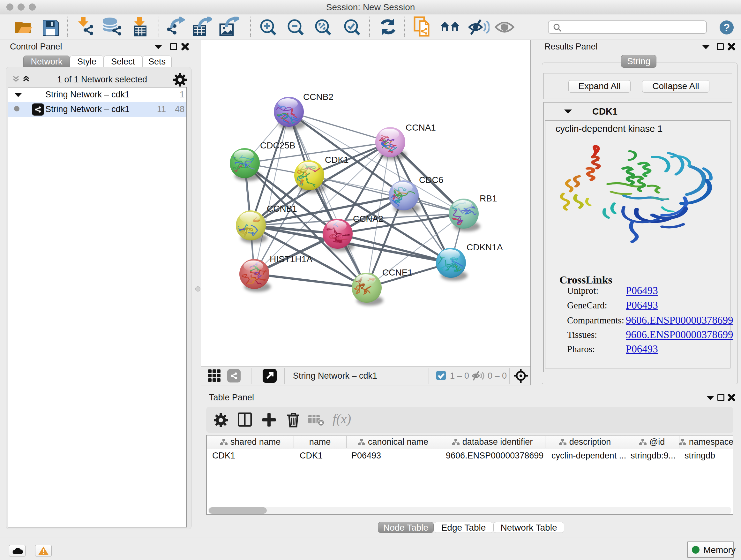 Image resolution: width=741 pixels, height=560 pixels. What do you see at coordinates (421, 127) in the screenshot?
I see `svg-text: CCNA1` at bounding box center [421, 127].